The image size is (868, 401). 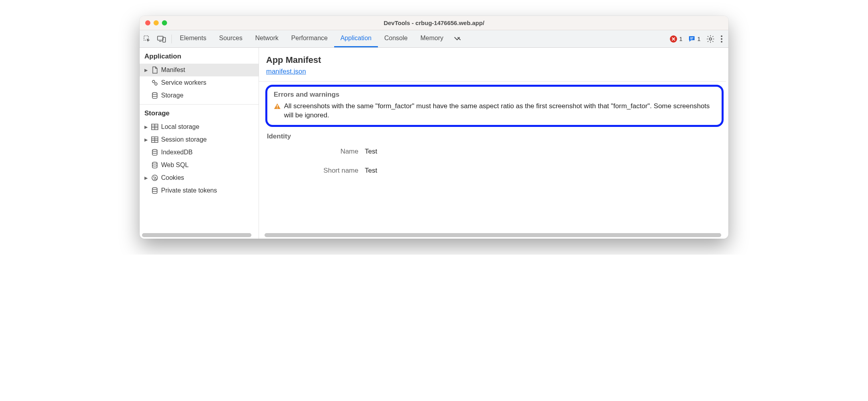 I want to click on main-horizontal-scrollbar, so click(x=493, y=235).